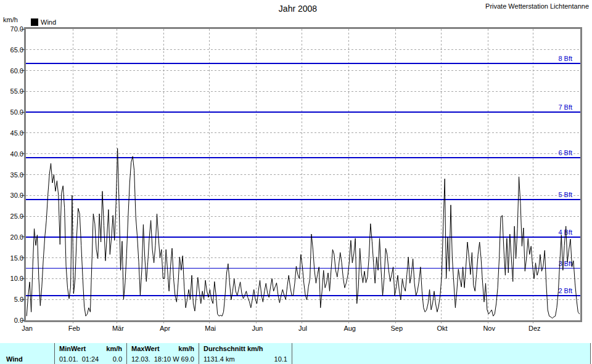 The height and width of the screenshot is (364, 592). I want to click on max-datetime: 12.03. 18:10, so click(151, 359).